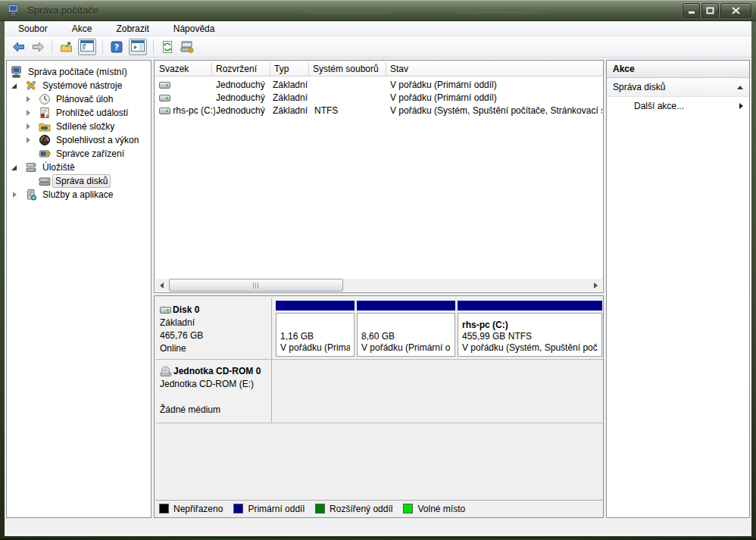 Image resolution: width=756 pixels, height=540 pixels. What do you see at coordinates (45, 113) in the screenshot?
I see `event-viewer-icon` at bounding box center [45, 113].